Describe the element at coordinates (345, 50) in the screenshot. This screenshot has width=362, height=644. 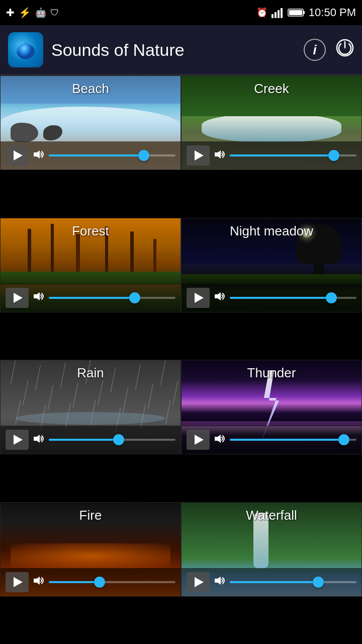
I see `power-button` at that location.